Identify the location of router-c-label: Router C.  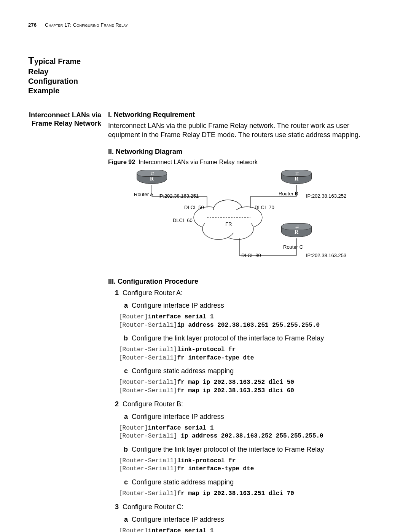
(293, 247).